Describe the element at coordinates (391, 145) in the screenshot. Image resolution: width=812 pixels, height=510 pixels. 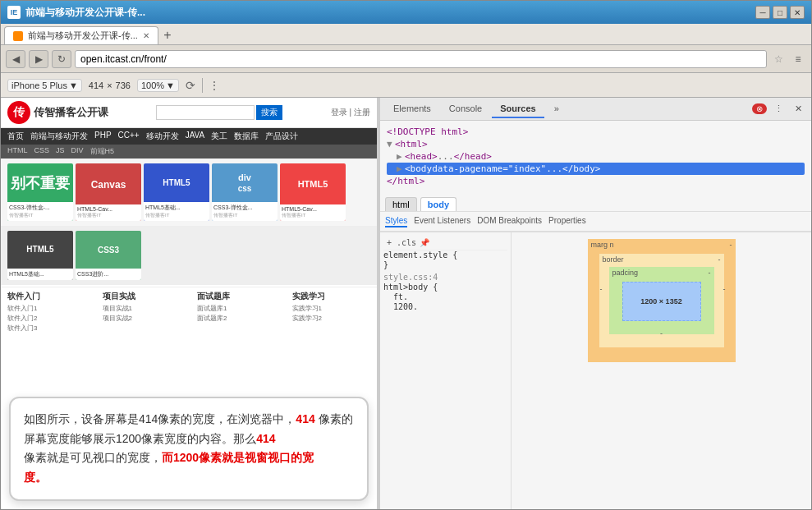
I see `tree-toggle-html: ▼` at that location.